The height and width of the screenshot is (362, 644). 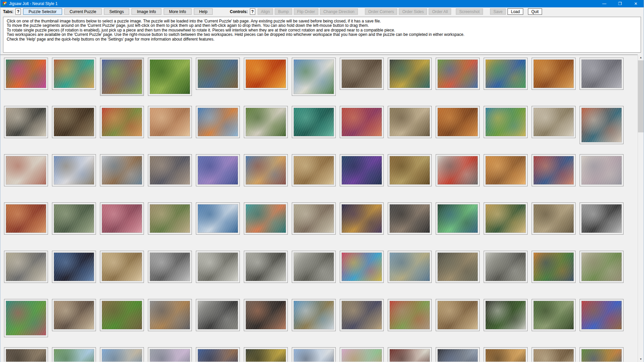 What do you see at coordinates (506, 122) in the screenshot?
I see `thumbnail-kingfisher` at bounding box center [506, 122].